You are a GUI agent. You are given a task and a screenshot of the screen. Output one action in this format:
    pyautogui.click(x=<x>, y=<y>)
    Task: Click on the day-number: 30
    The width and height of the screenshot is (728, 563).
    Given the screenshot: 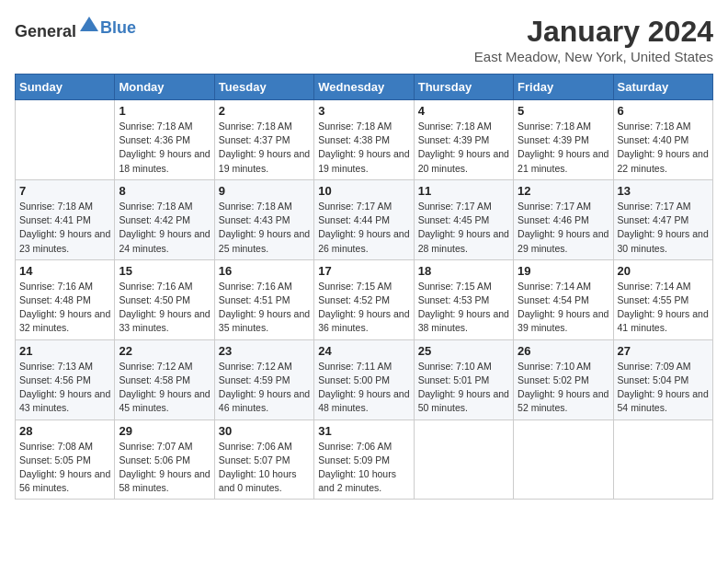 What is the action you would take?
    pyautogui.click(x=265, y=431)
    